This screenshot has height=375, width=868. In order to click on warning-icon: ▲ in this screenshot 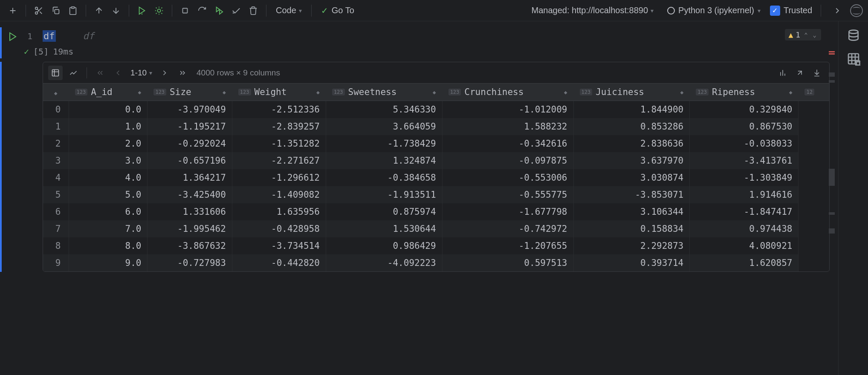, I will do `click(790, 35)`.